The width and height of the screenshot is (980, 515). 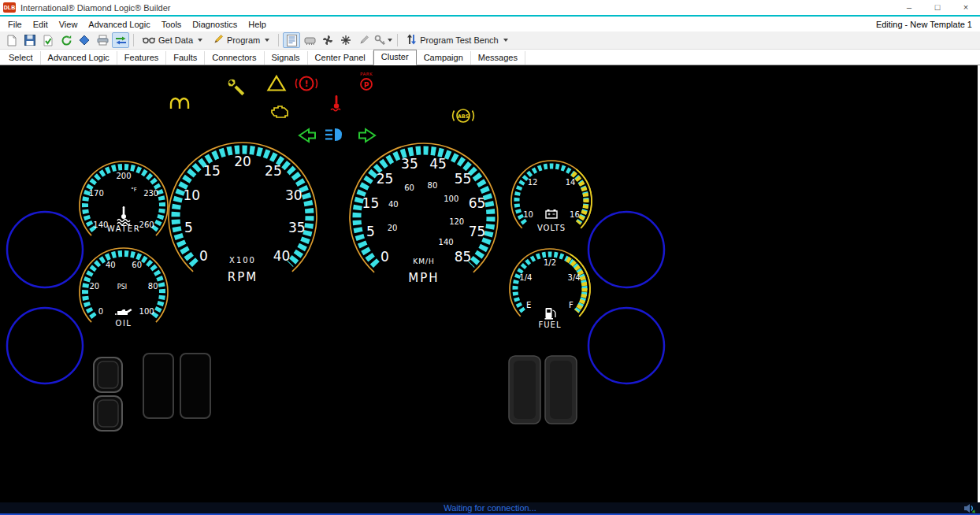 What do you see at coordinates (575, 214) in the screenshot?
I see `svg-text: 16` at bounding box center [575, 214].